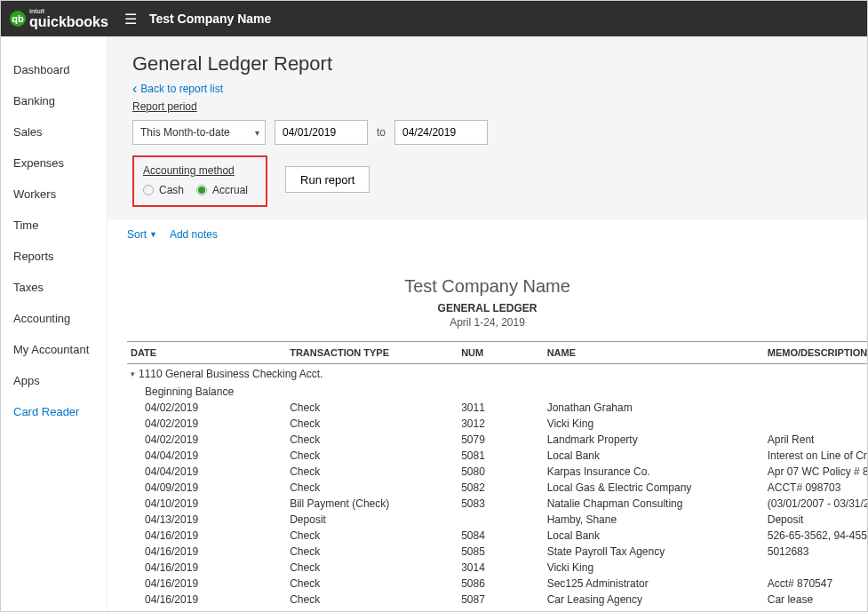 The image size is (868, 612). Describe the element at coordinates (498, 600) in the screenshot. I see `table-row: 04/16/2019Check5087Car Leasing AgencyCar…` at that location.